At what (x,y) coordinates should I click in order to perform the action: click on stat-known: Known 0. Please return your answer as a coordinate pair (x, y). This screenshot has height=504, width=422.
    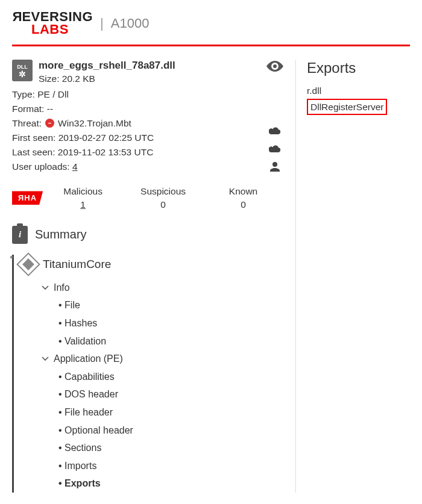
    Looking at the image, I should click on (244, 198).